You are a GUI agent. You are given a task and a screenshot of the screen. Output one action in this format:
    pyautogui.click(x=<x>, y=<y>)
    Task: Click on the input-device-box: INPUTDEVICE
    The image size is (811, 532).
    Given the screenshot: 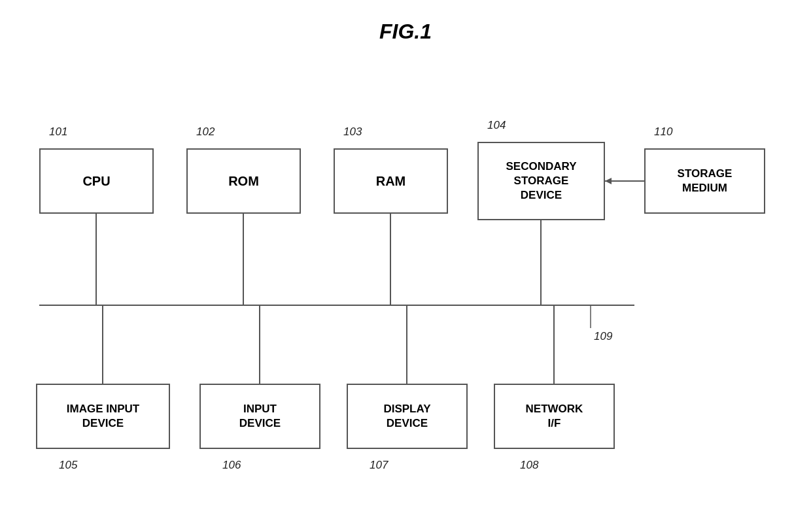 What is the action you would take?
    pyautogui.click(x=260, y=416)
    